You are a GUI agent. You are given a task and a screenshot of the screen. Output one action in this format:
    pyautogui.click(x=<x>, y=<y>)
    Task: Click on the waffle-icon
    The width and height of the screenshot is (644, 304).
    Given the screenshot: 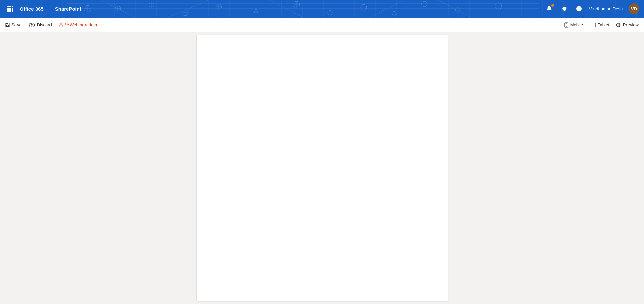 What is the action you would take?
    pyautogui.click(x=10, y=9)
    